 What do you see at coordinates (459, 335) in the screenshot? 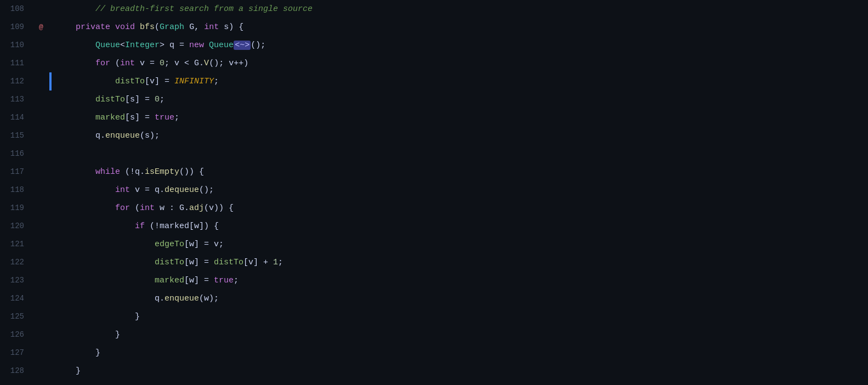
I see `code-content: }` at bounding box center [459, 335].